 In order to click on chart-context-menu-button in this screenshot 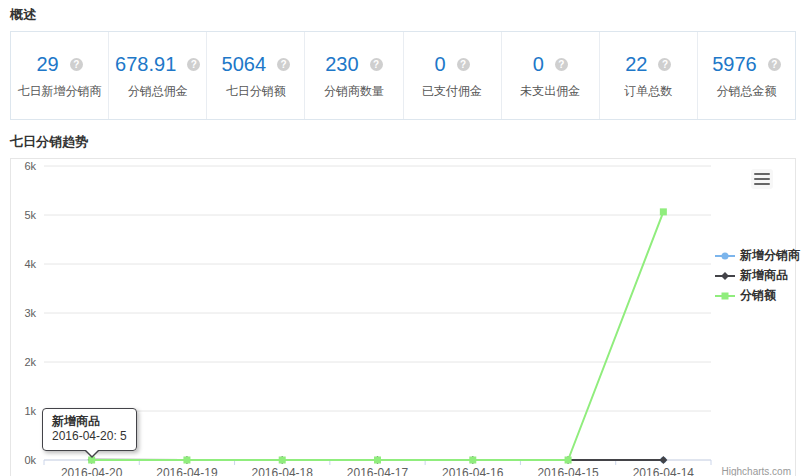, I will do `click(762, 179)`.